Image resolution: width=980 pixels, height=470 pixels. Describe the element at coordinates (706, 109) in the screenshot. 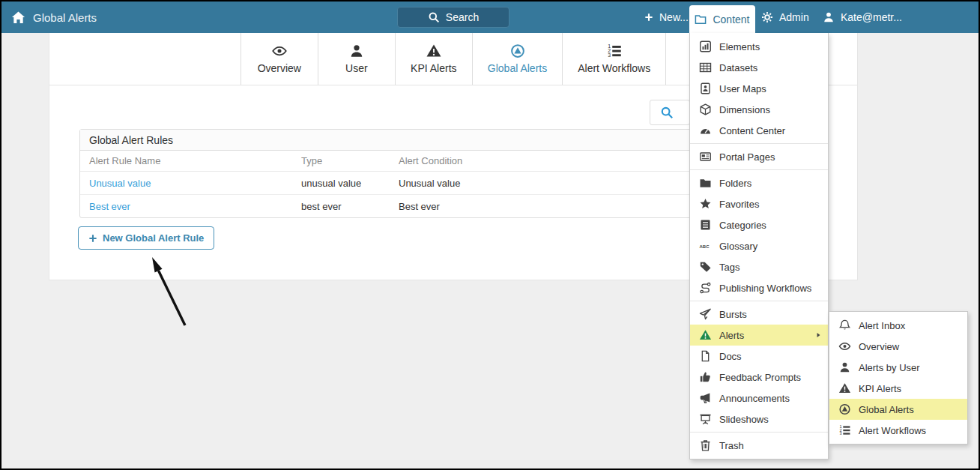

I see `cube-icon` at that location.